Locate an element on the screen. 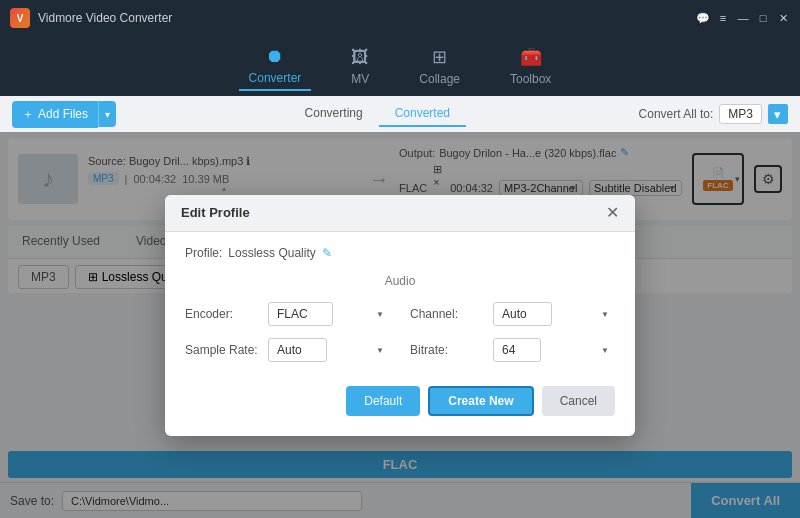 This screenshot has height=518, width=800. tab-collage: ⊞ Collage is located at coordinates (440, 66).